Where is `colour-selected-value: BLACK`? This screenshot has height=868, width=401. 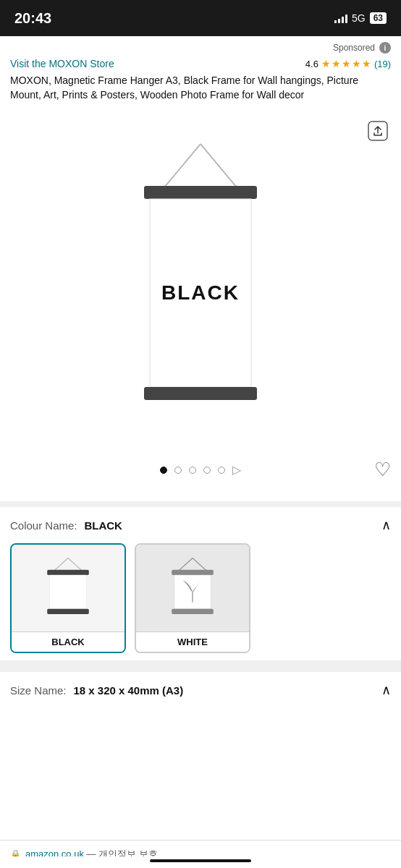
colour-selected-value: BLACK is located at coordinates (103, 525).